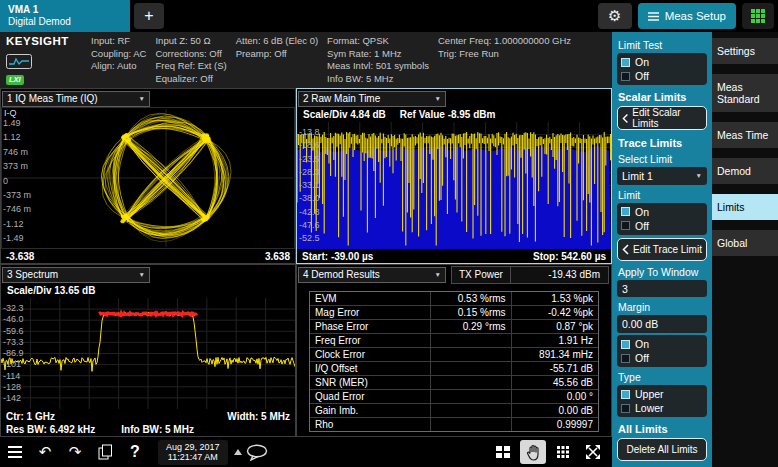  What do you see at coordinates (745, 250) in the screenshot?
I see `menu-tab-column: SettingsMeas StandardMeas TimeDemodLimit…` at bounding box center [745, 250].